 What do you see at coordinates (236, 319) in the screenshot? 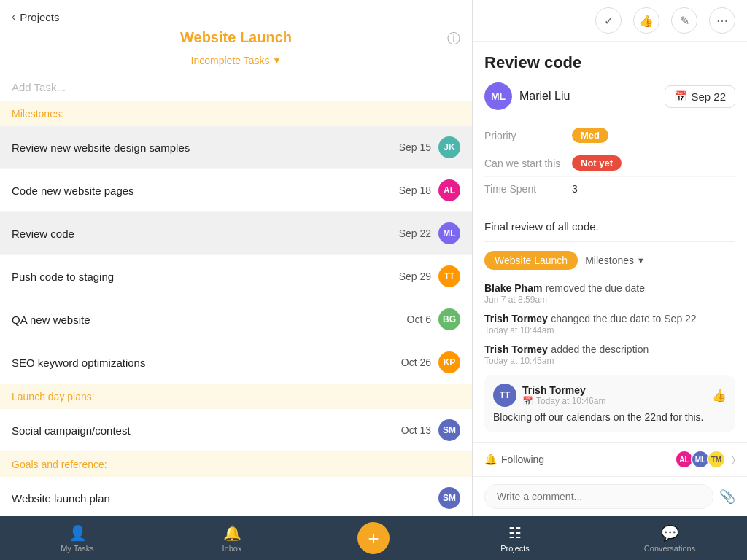
I see `task-row: QA new website Oct 6 BG` at bounding box center [236, 319].